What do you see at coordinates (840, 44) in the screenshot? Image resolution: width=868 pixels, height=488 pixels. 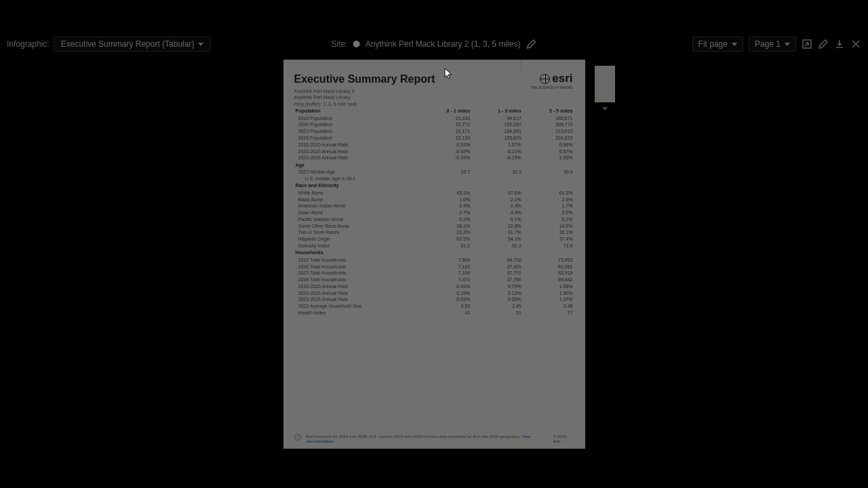 I see `download-button` at bounding box center [840, 44].